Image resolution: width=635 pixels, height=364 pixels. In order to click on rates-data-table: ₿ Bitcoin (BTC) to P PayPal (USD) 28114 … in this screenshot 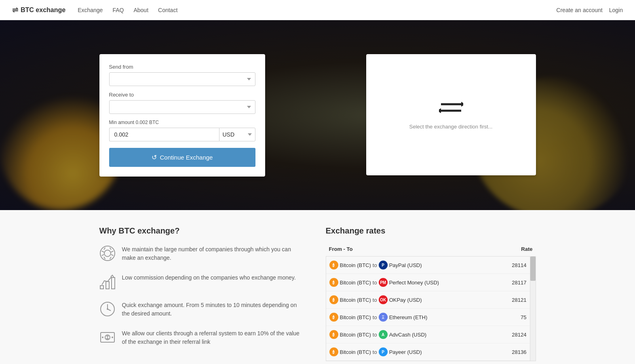, I will do `click(428, 309)`.